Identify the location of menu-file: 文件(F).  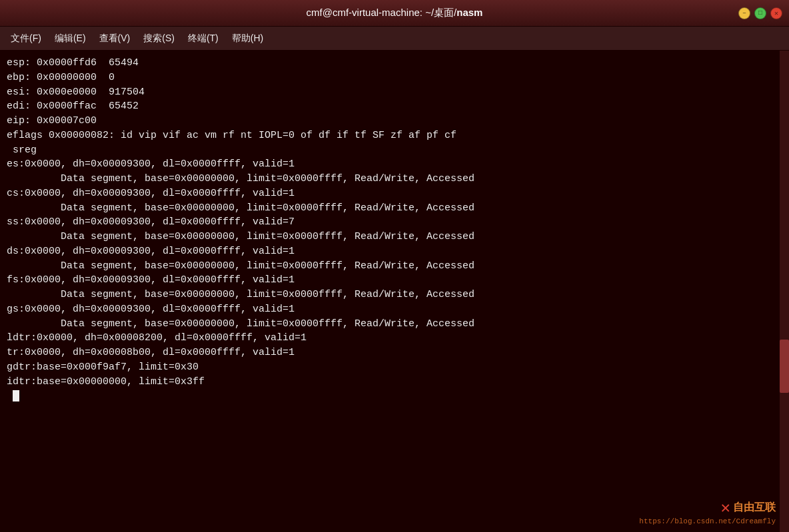
(26, 39).